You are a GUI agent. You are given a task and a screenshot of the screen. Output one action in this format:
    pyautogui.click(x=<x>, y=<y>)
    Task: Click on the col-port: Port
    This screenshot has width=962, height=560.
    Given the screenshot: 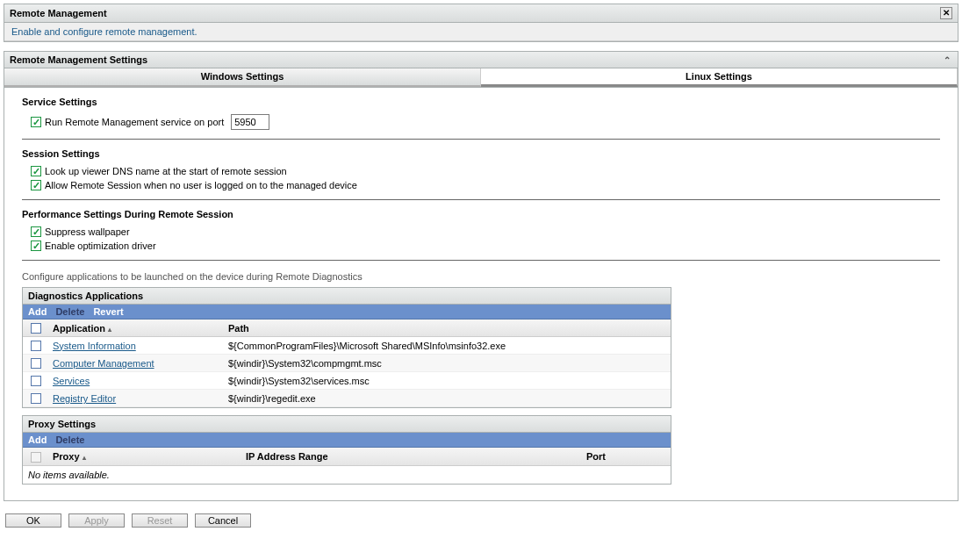 What is the action you would take?
    pyautogui.click(x=627, y=456)
    